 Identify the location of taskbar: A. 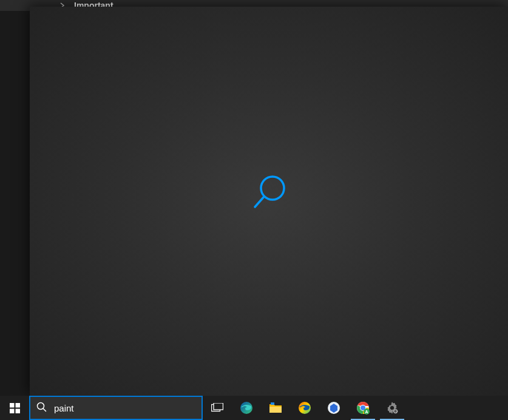
(254, 408).